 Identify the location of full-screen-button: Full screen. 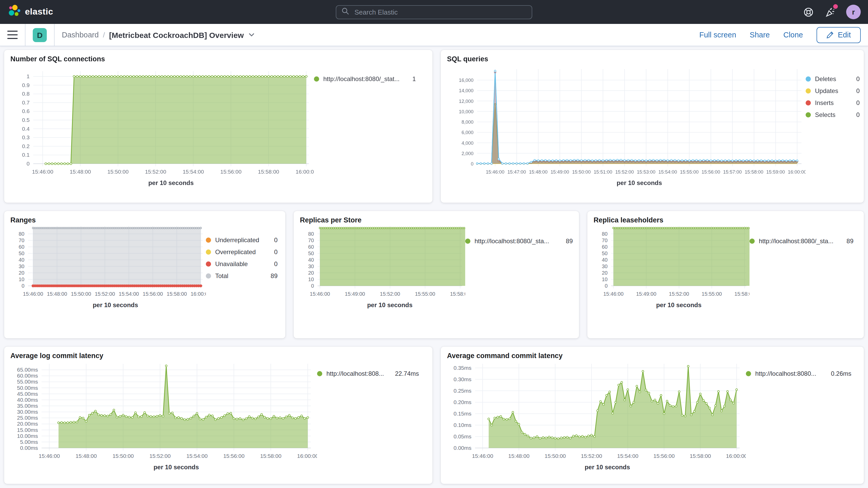
(718, 35).